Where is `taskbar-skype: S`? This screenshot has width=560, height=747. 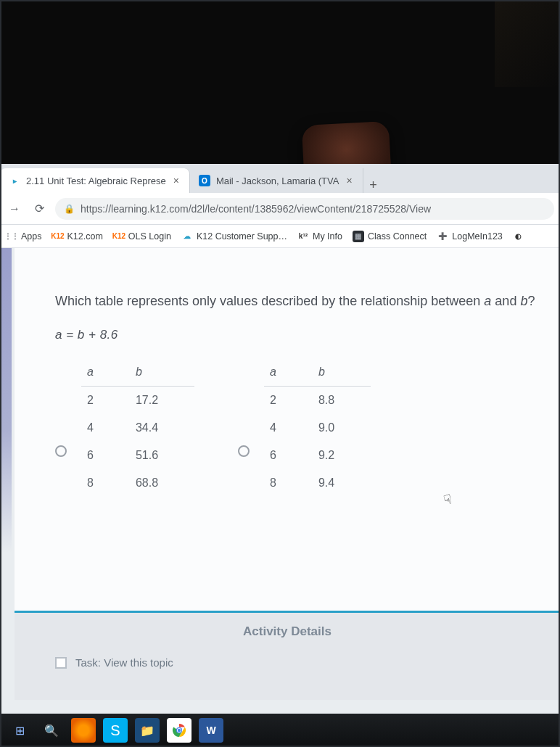
taskbar-skype: S is located at coordinates (115, 730).